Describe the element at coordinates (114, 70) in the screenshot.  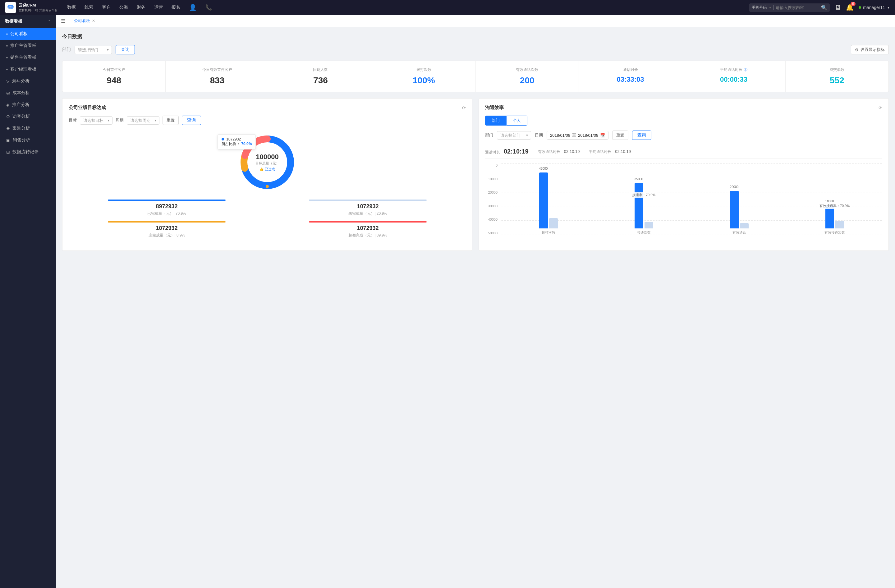
I see `metric-label: 今日首咨客户` at that location.